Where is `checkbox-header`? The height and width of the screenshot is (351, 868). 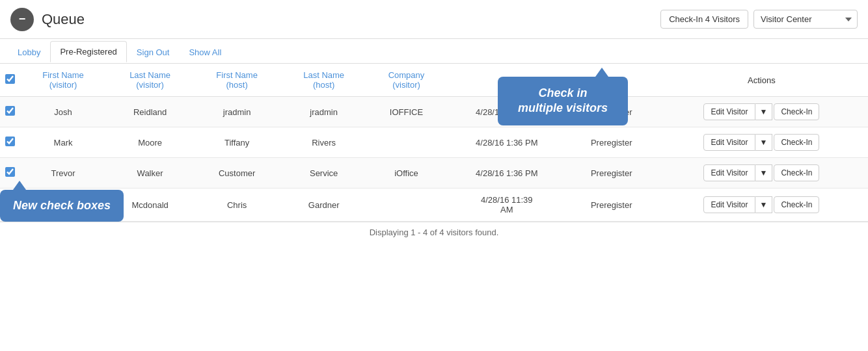
checkbox-header is located at coordinates (10, 81).